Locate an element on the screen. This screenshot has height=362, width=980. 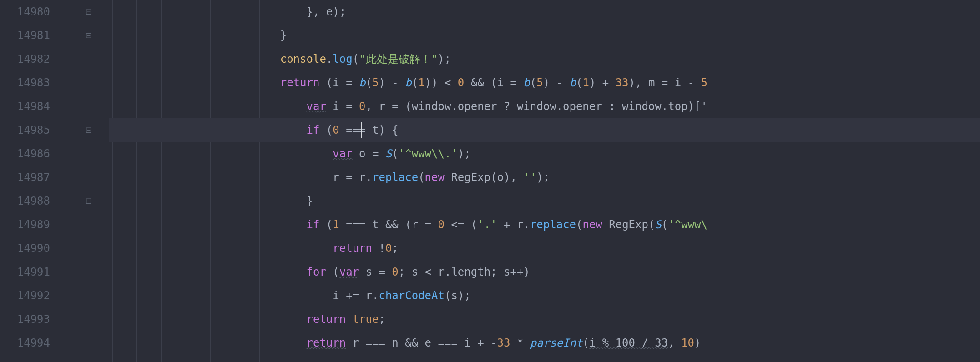
code-token: for is located at coordinates (316, 272).